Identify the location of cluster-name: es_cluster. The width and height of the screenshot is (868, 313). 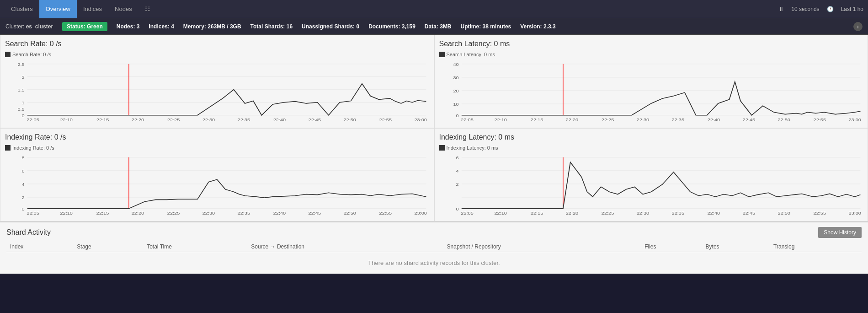
(39, 27).